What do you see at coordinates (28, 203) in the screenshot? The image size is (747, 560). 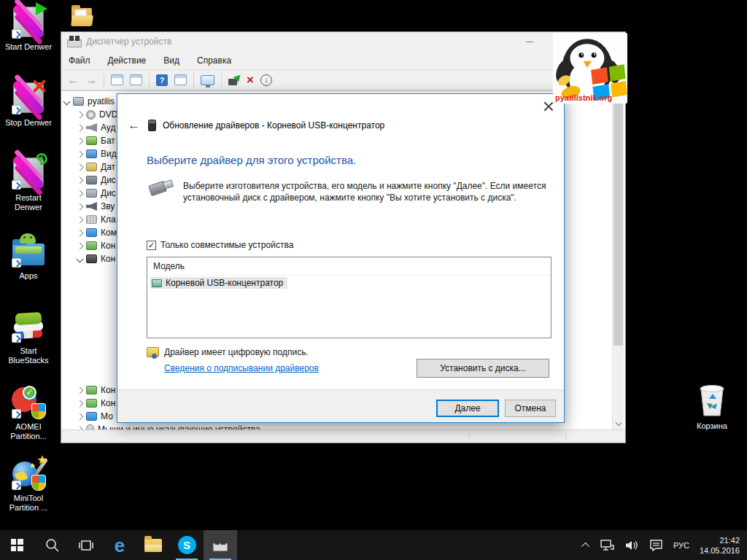 I see `desktop-icon-label: Restart Denwer` at bounding box center [28, 203].